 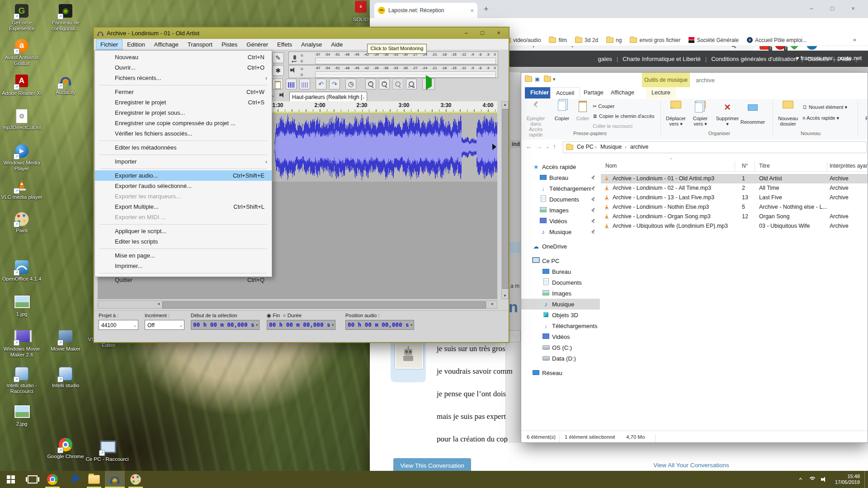 I want to click on qat-chevron-icon: ▾, so click(x=554, y=80).